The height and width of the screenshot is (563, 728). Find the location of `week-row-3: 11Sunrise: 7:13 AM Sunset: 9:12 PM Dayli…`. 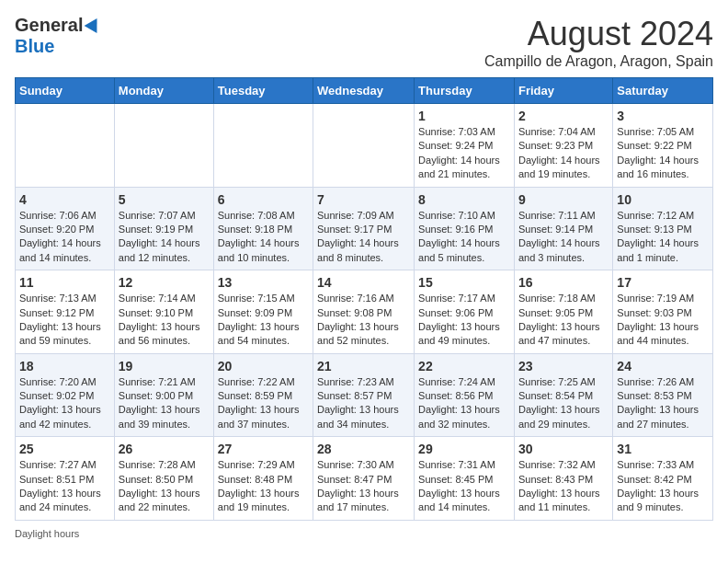

week-row-3: 11Sunrise: 7:13 AM Sunset: 9:12 PM Dayli… is located at coordinates (364, 313).